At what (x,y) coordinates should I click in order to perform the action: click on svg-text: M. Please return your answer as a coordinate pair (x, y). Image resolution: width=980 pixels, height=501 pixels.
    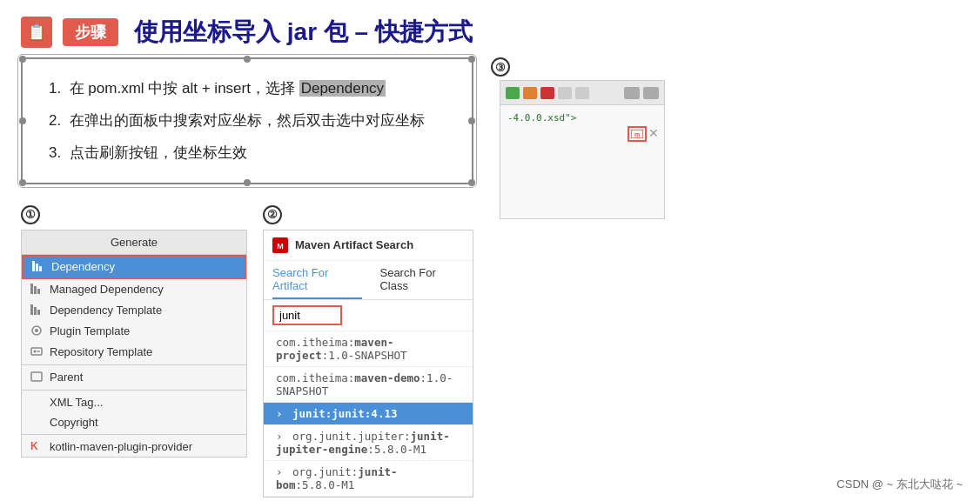
    Looking at the image, I should click on (280, 246).